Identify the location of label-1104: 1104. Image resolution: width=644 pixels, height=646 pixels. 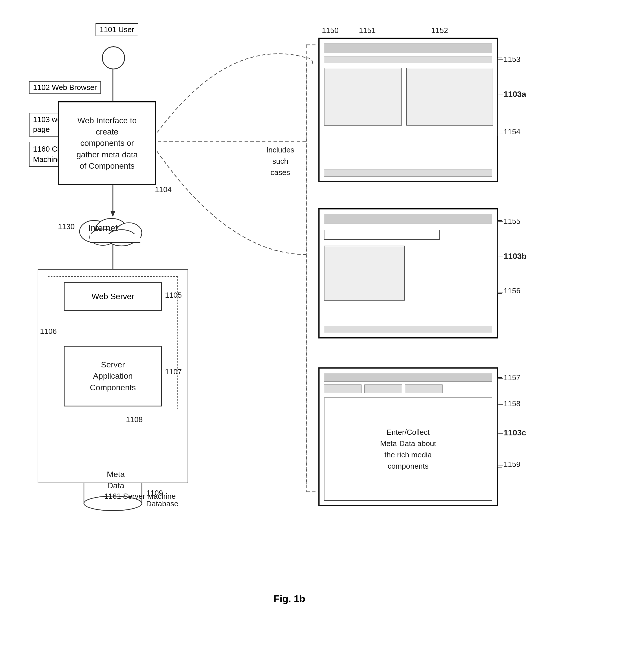
(163, 190).